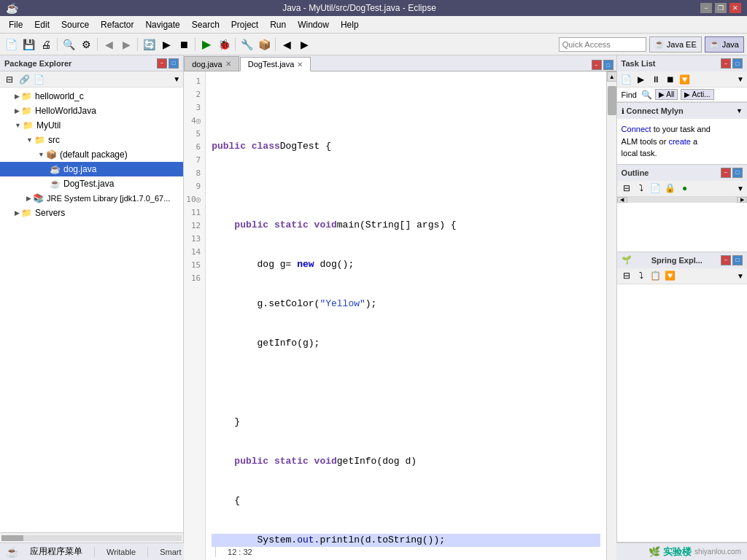  What do you see at coordinates (149, 44) in the screenshot?
I see `toolbar-btn-8: 🔄` at bounding box center [149, 44].